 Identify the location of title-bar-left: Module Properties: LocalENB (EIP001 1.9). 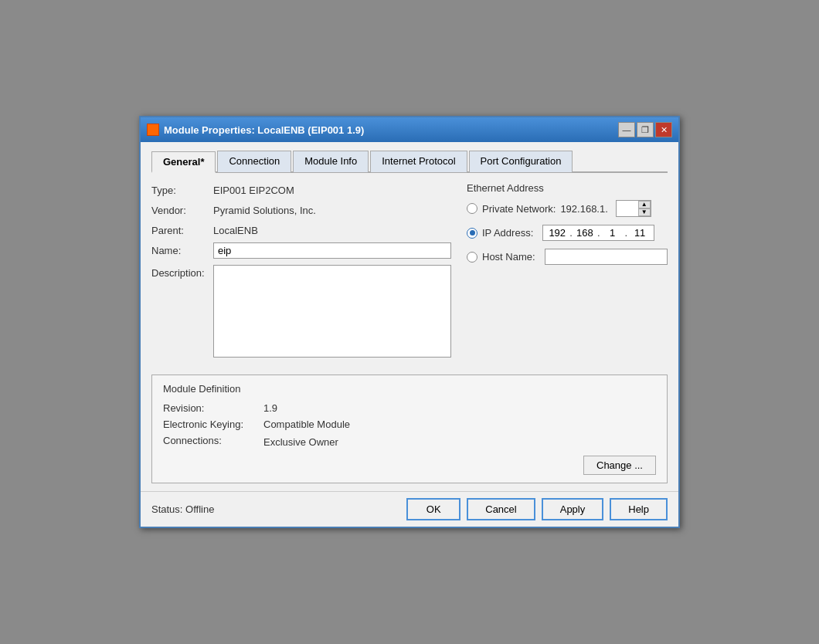
(255, 130).